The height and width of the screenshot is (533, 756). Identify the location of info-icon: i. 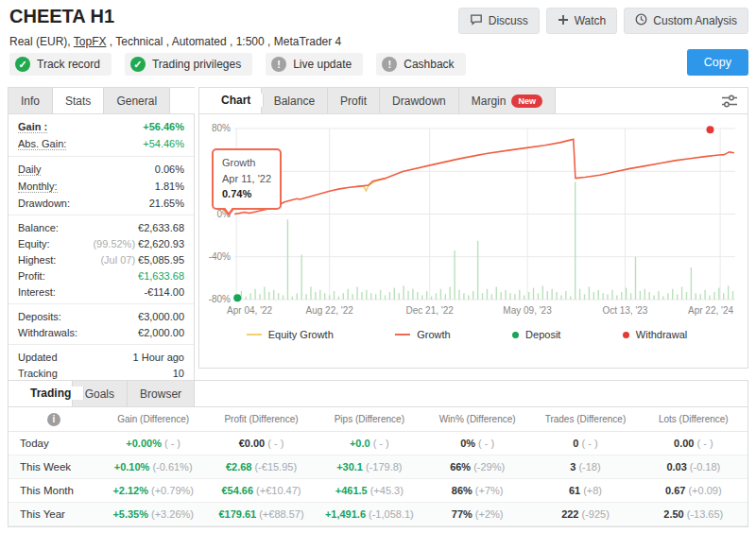
(54, 420).